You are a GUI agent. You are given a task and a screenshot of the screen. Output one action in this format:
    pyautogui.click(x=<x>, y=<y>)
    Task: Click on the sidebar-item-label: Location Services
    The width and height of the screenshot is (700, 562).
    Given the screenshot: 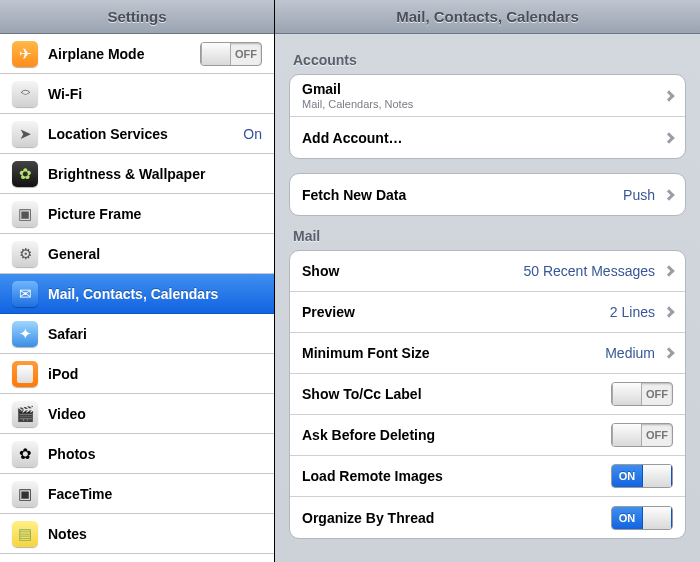 What is the action you would take?
    pyautogui.click(x=146, y=134)
    